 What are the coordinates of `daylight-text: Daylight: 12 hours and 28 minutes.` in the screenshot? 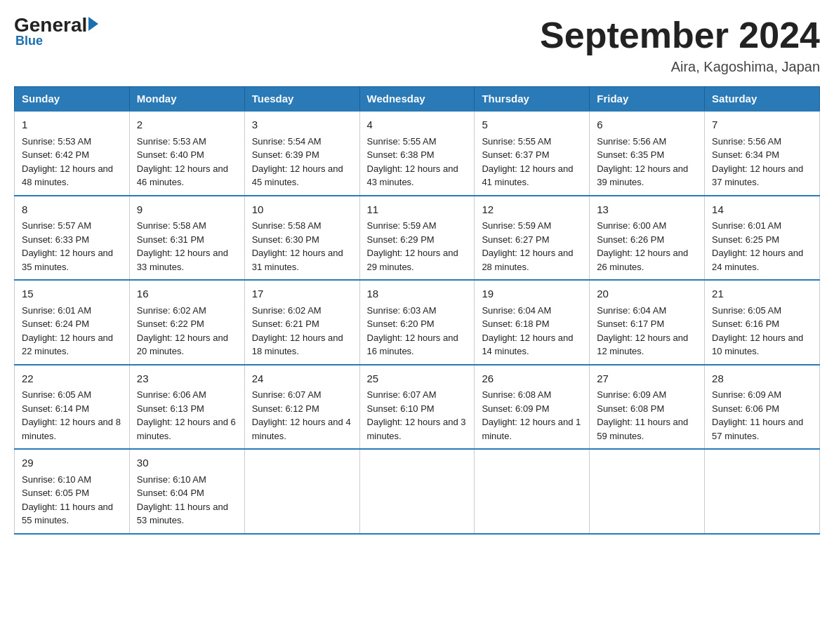 It's located at (532, 260).